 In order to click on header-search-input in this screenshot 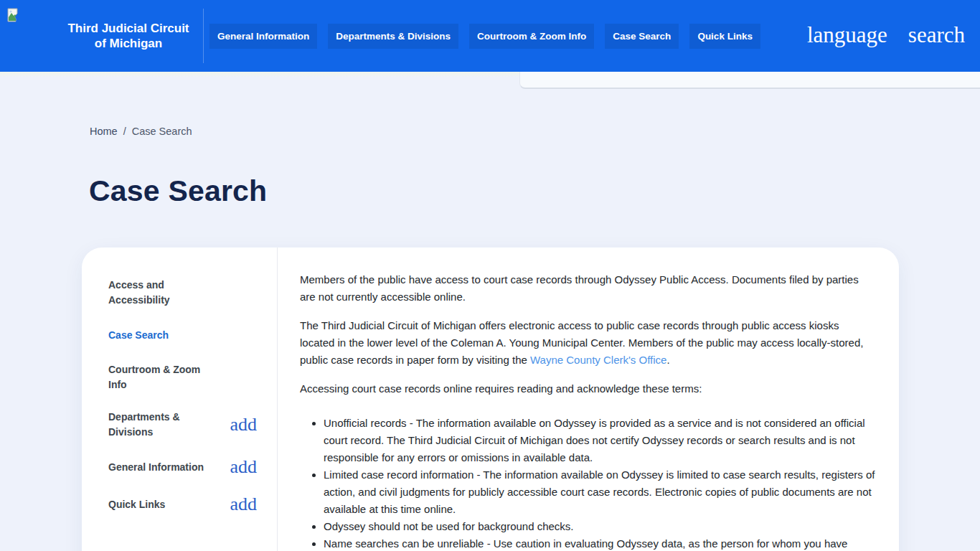, I will do `click(750, 80)`.